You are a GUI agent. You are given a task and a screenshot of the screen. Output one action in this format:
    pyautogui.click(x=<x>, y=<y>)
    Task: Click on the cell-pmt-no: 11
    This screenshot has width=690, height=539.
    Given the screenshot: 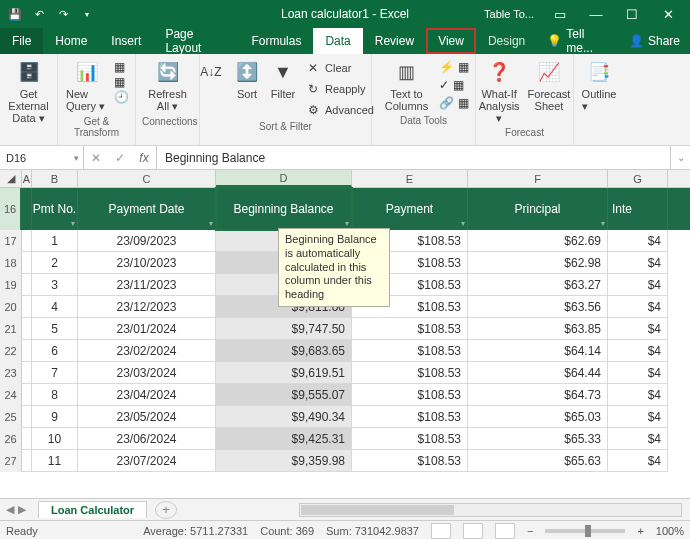 What is the action you would take?
    pyautogui.click(x=55, y=461)
    